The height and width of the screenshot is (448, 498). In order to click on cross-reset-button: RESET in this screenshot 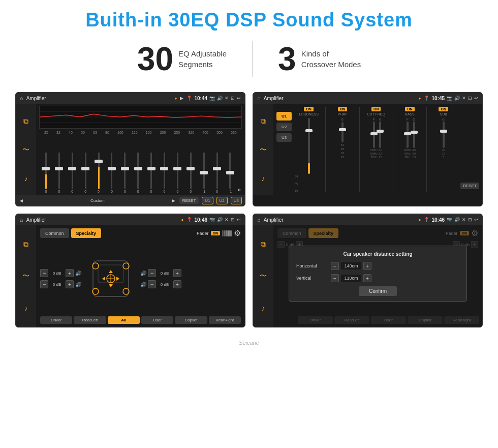, I will do `click(470, 186)`.